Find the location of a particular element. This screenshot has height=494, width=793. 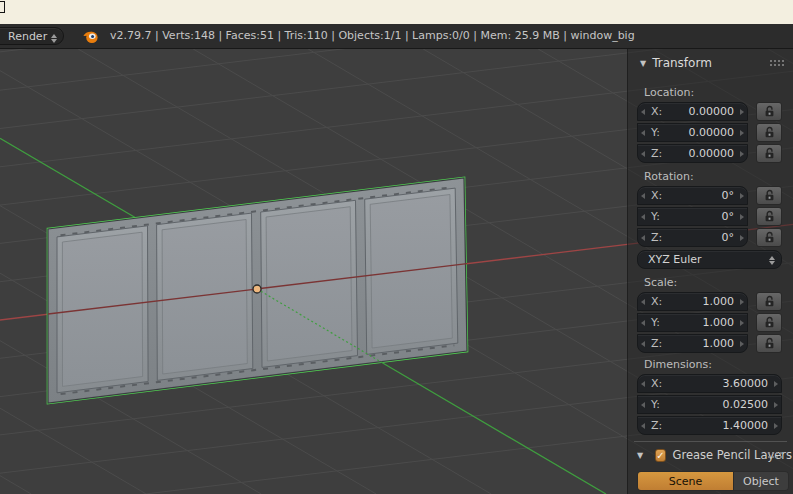

lock-location-y-toggle is located at coordinates (769, 132).